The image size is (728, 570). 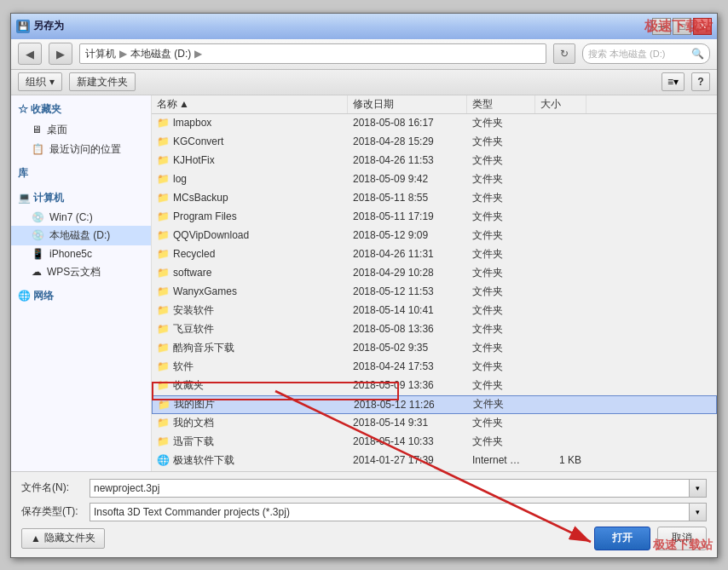 What do you see at coordinates (81, 109) in the screenshot?
I see `sidebar-header-favorites: ☆ 收藏夹` at bounding box center [81, 109].